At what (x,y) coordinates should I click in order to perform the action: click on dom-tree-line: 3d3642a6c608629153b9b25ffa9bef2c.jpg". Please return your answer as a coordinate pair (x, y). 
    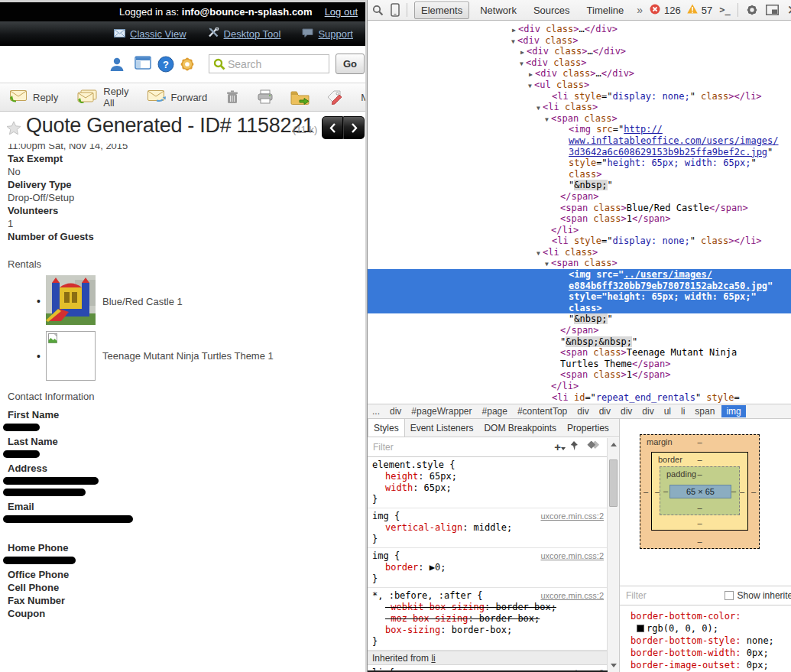
    Looking at the image, I should click on (579, 153).